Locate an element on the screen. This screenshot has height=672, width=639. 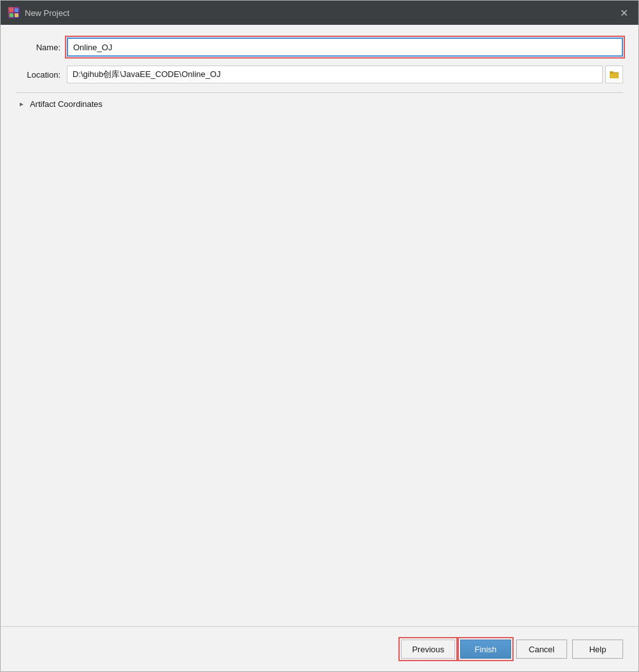
app-icon is located at coordinates (14, 13).